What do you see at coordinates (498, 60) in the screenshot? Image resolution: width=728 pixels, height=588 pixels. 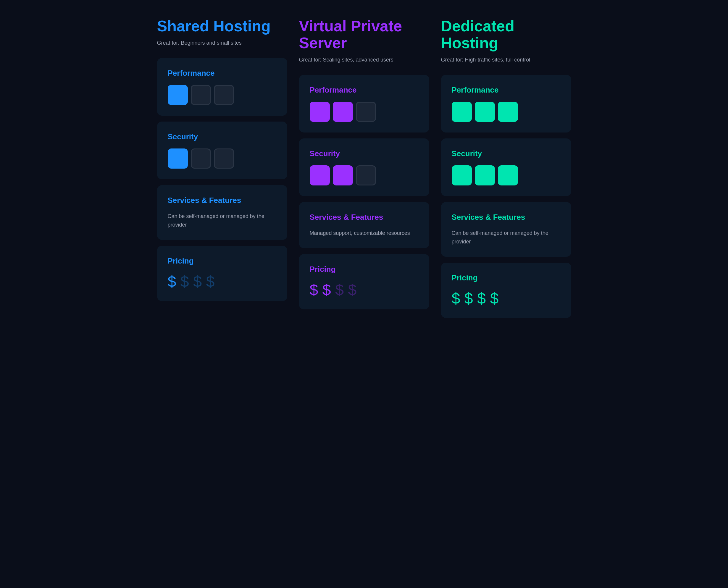 I see `dedicated-subtitle-value: High-traffic sites, full control` at bounding box center [498, 60].